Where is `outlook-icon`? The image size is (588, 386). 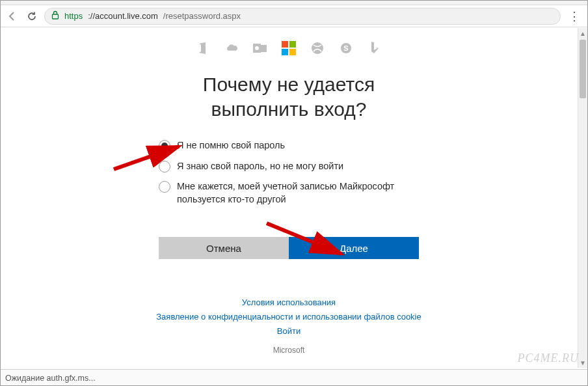 outlook-icon is located at coordinates (260, 48).